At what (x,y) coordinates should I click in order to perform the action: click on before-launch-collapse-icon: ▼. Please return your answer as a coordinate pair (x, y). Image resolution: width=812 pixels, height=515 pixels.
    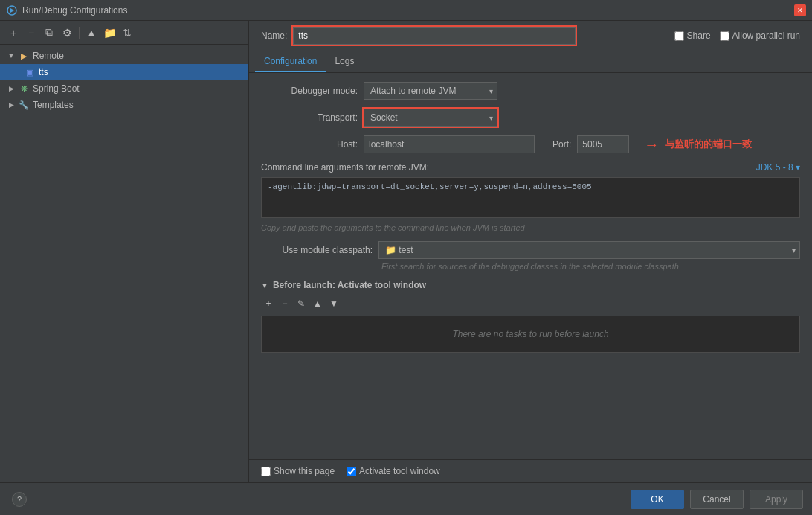
    Looking at the image, I should click on (265, 286).